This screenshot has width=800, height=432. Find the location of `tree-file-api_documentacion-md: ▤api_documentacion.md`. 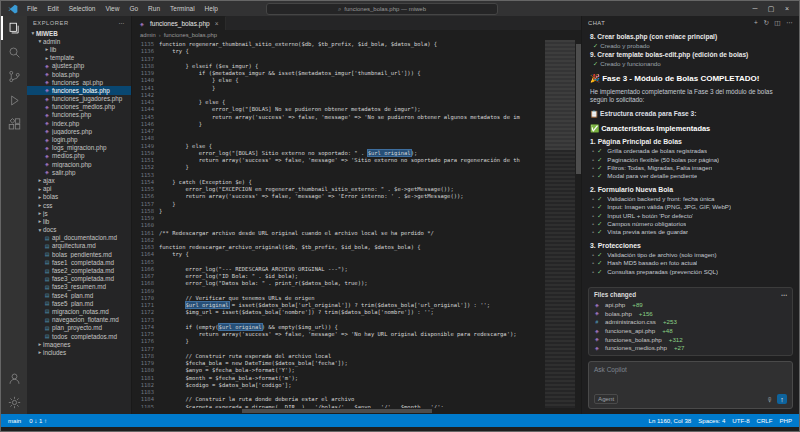

tree-file-api_documentacion-md: ▤api_documentacion.md is located at coordinates (79, 238).